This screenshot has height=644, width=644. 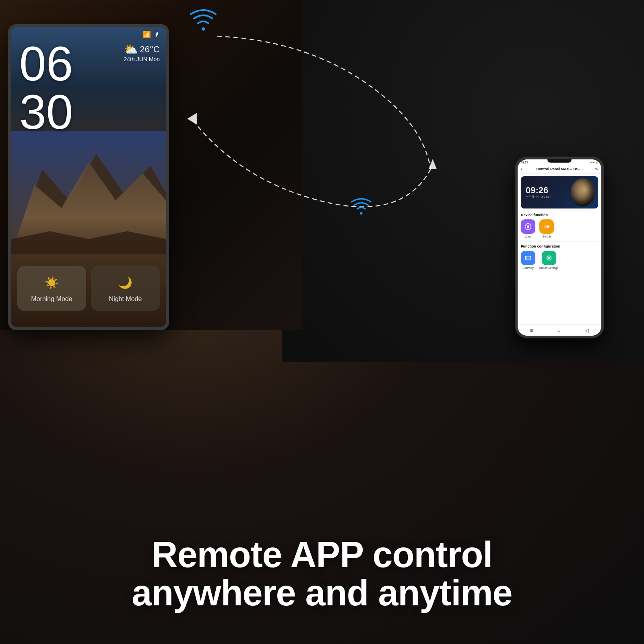 I want to click on headline-line2: anywhere and anytime, so click(x=322, y=593).